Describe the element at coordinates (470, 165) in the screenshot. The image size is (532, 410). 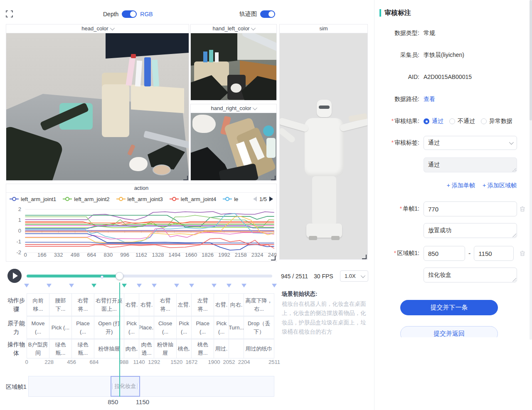
I see `review-tag-comment: 通过` at that location.